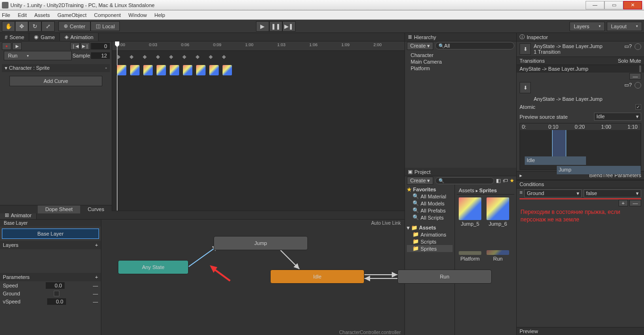 The height and width of the screenshot is (335, 644). Describe the element at coordinates (100, 56) in the screenshot. I see `sample-field: 12` at that location.